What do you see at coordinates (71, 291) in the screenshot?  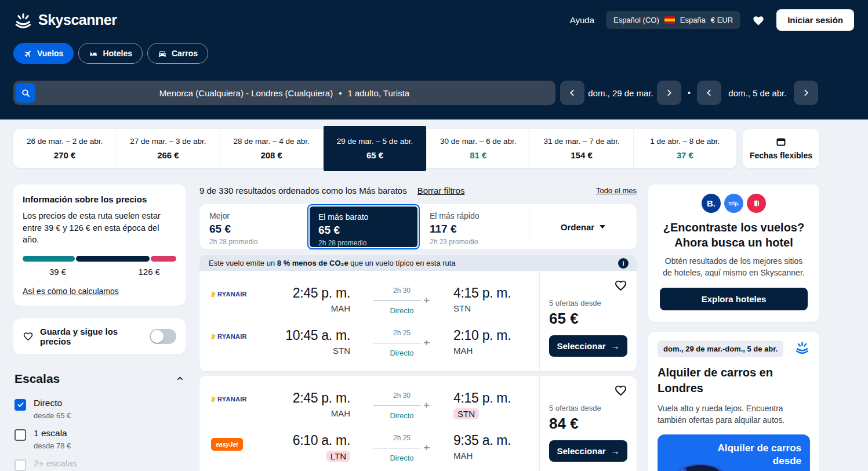 I see `how-we-calculate-link: Así es cómo lo calculamos` at bounding box center [71, 291].